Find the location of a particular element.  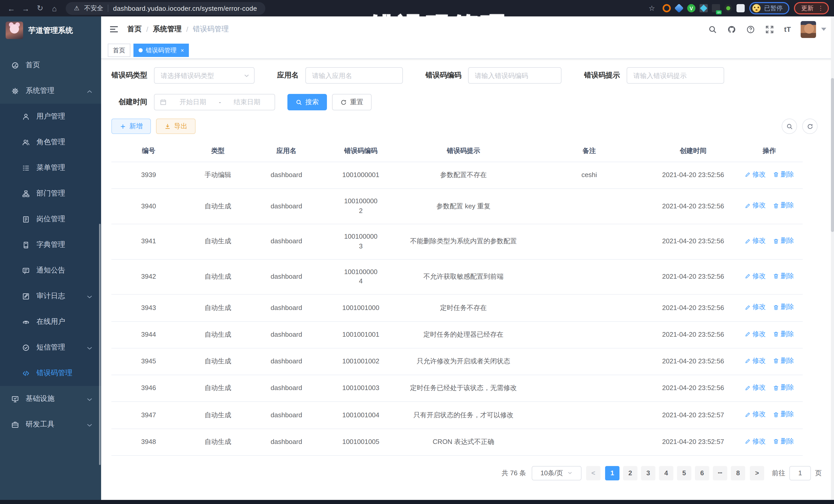

page-size-select: 10条/页 is located at coordinates (556, 473).